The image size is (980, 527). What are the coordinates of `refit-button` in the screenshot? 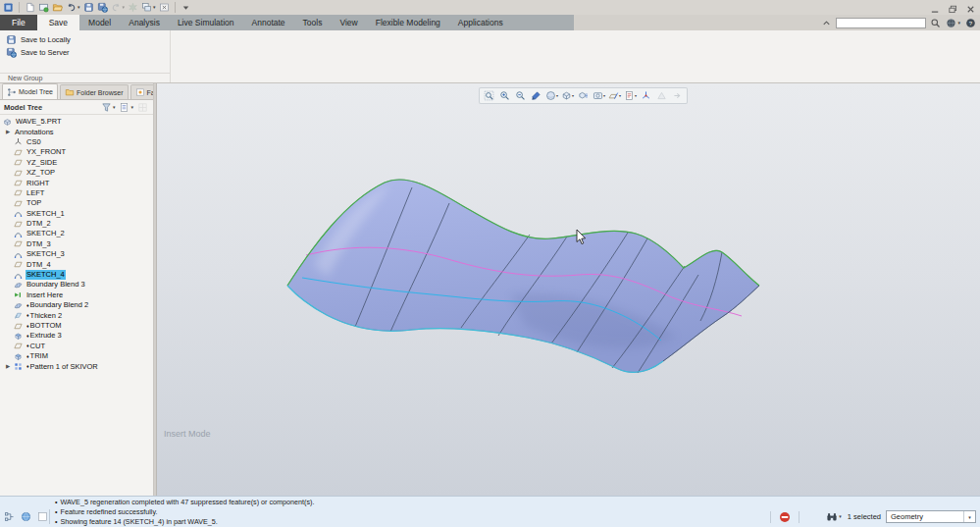 It's located at (489, 96).